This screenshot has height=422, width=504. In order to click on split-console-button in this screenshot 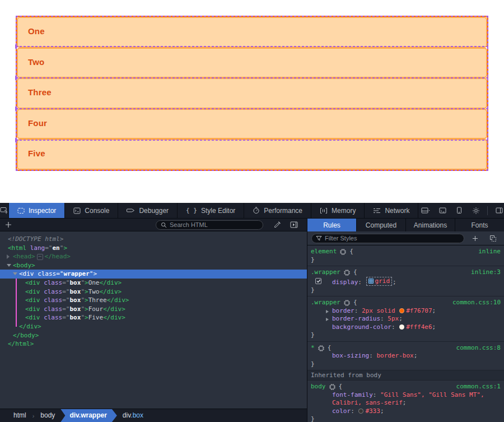, I will do `click(442, 211)`.